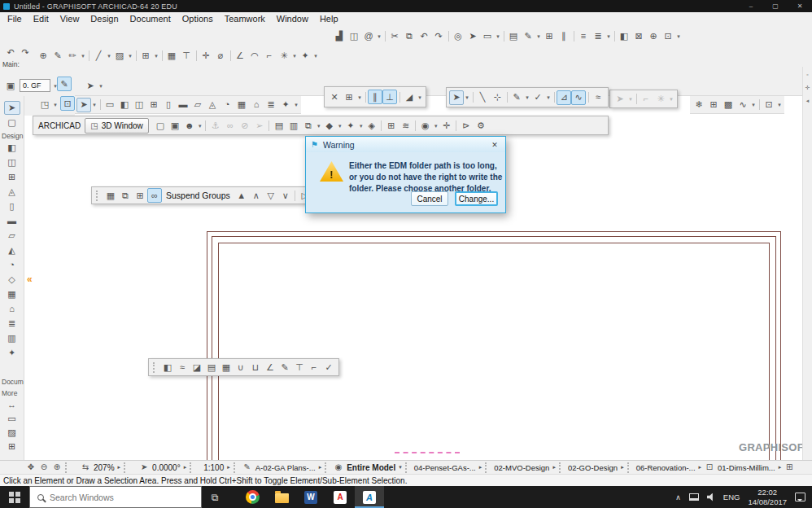 This screenshot has width=812, height=508. I want to click on tab-graphic-override: 02-GO-Design, so click(592, 467).